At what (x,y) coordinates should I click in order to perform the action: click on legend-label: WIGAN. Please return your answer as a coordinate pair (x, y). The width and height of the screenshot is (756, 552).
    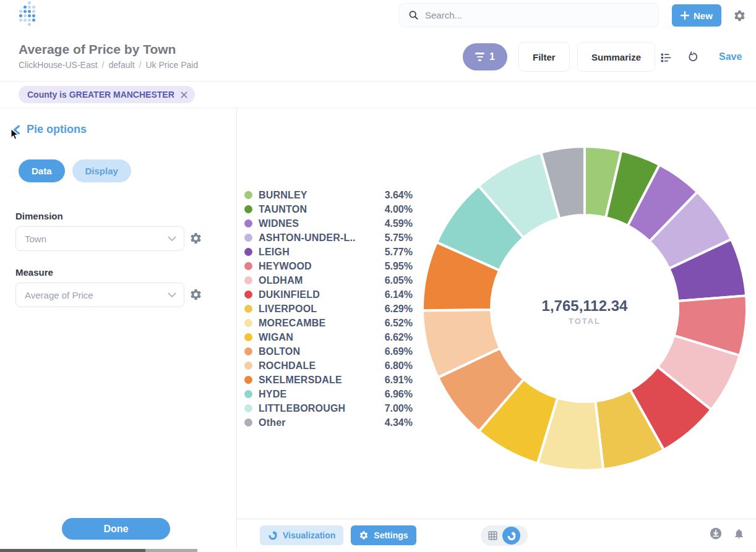
    Looking at the image, I should click on (319, 338).